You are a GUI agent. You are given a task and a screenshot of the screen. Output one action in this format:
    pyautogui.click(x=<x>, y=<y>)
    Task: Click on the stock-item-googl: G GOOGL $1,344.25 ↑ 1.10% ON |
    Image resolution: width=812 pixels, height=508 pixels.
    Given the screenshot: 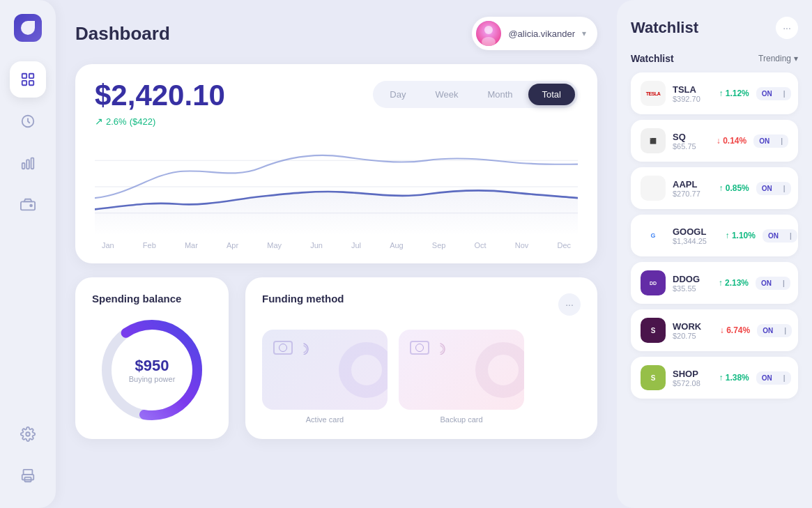 What is the action you would take?
    pyautogui.click(x=714, y=236)
    